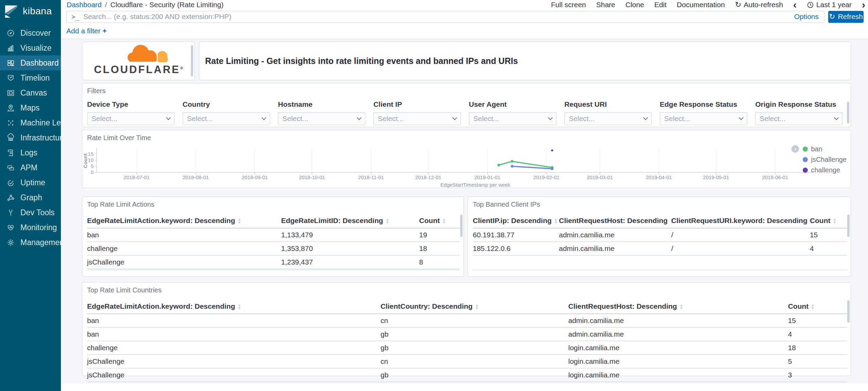  What do you see at coordinates (701, 5) in the screenshot?
I see `documentation-button: Documentation` at bounding box center [701, 5].